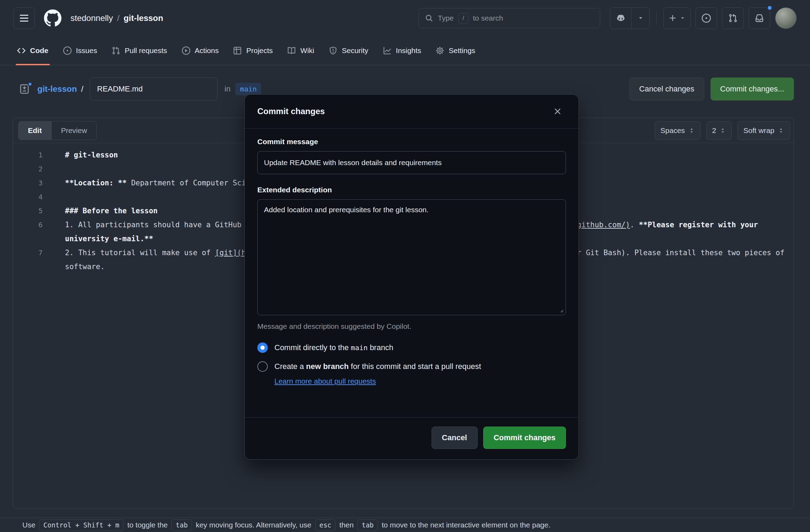 Image resolution: width=810 pixels, height=532 pixels. I want to click on tab-label: Pull requests, so click(146, 51).